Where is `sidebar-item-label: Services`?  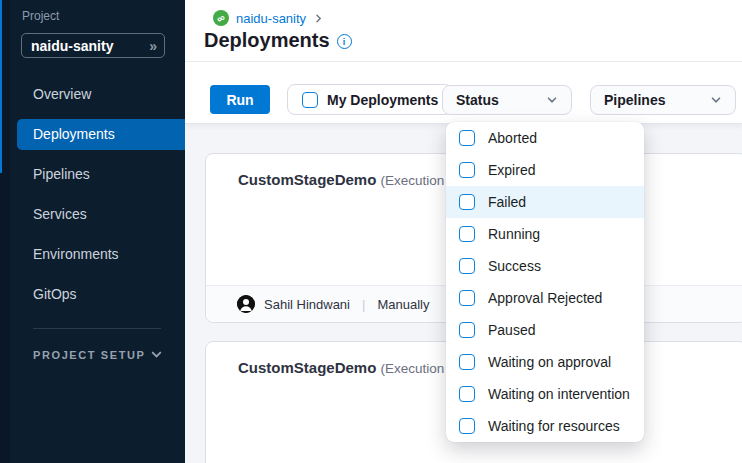
sidebar-item-label: Services is located at coordinates (60, 214).